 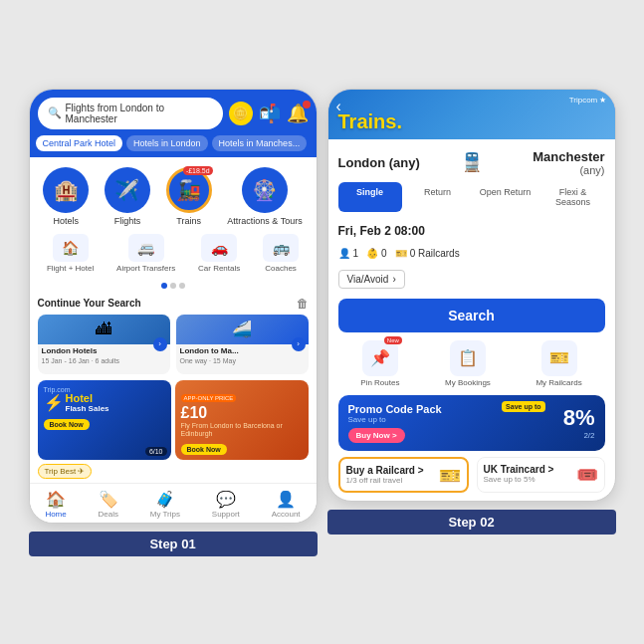 What do you see at coordinates (105, 420) in the screenshot?
I see `promo-hotel-sales: Trip.com ⚡ Hotel Flash Sales Book Now 6/…` at bounding box center [105, 420].